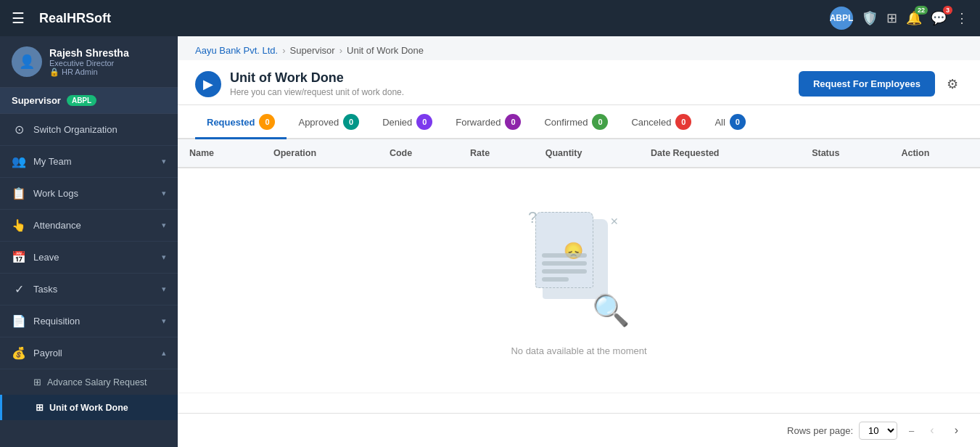  I want to click on worklogs-icon: 📋, so click(19, 193).